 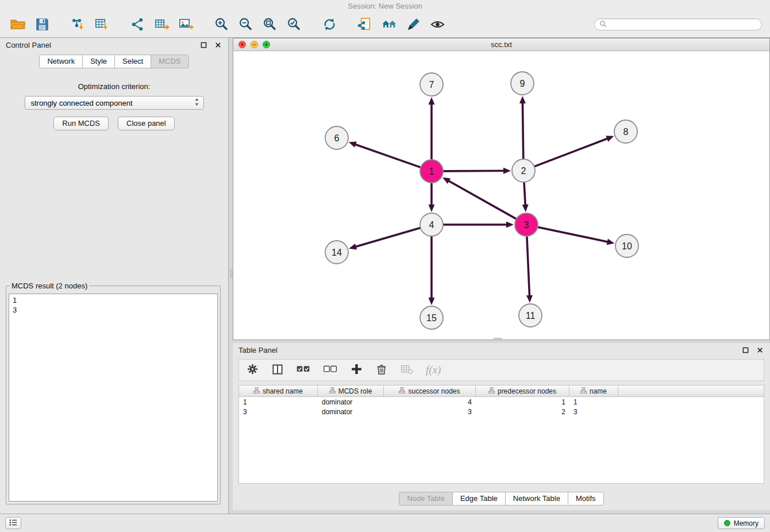 I want to click on run-mcds-button: Run MCDS, so click(x=81, y=124).